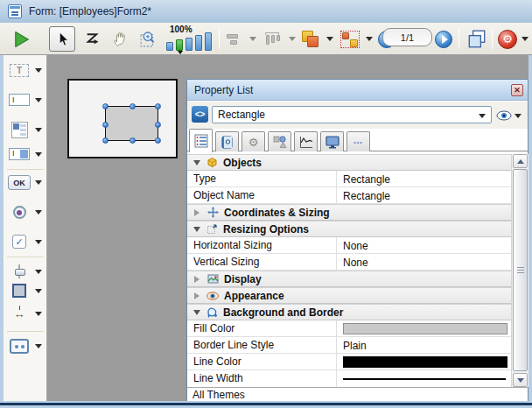 The height and width of the screenshot is (408, 532). What do you see at coordinates (369, 39) in the screenshot?
I see `group-dropdown` at bounding box center [369, 39].